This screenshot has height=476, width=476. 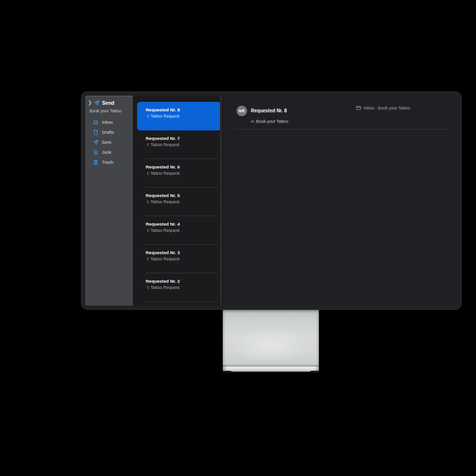 I want to click on message-list-item: Requested Nr. 2 I: Tattoo Request, so click(x=178, y=288).